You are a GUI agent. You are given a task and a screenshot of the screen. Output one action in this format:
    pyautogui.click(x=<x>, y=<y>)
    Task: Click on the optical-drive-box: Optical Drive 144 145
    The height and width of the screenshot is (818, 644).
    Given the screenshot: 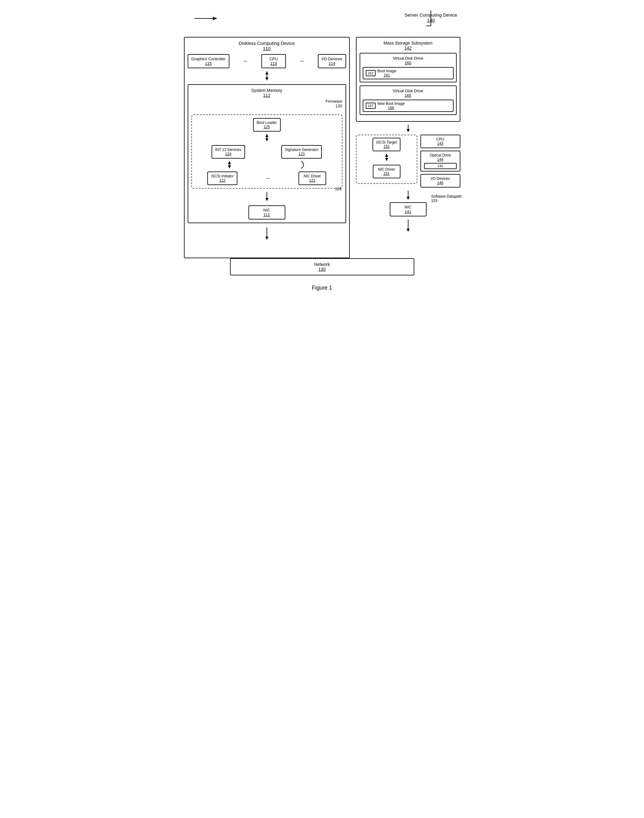 What is the action you would take?
    pyautogui.click(x=440, y=161)
    